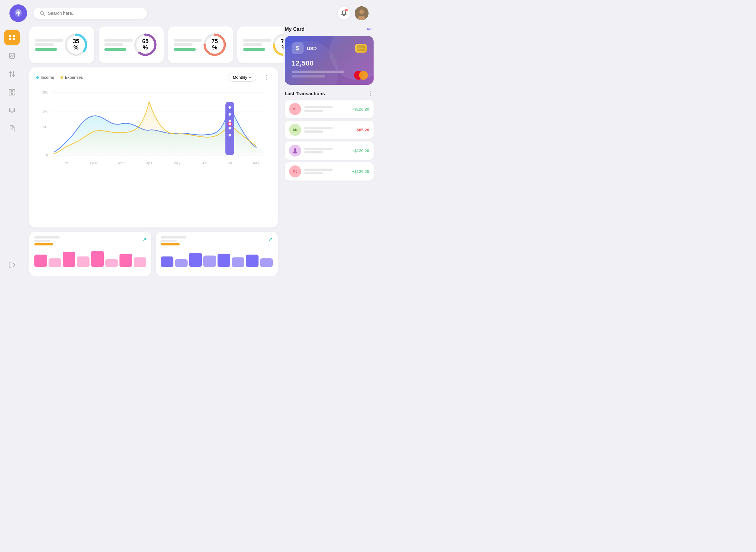 The height and width of the screenshot is (552, 756). I want to click on trans-avatar-4: MJ, so click(295, 171).